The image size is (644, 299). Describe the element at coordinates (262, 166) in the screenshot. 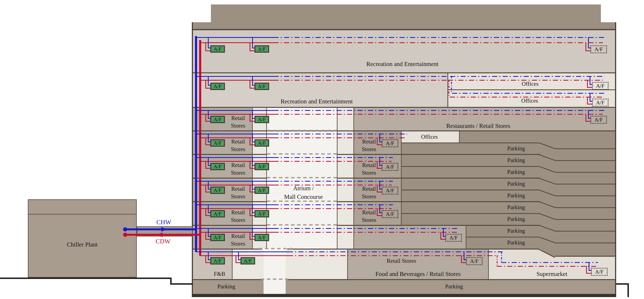

I see `af-unit-c-2-box: A/F` at that location.